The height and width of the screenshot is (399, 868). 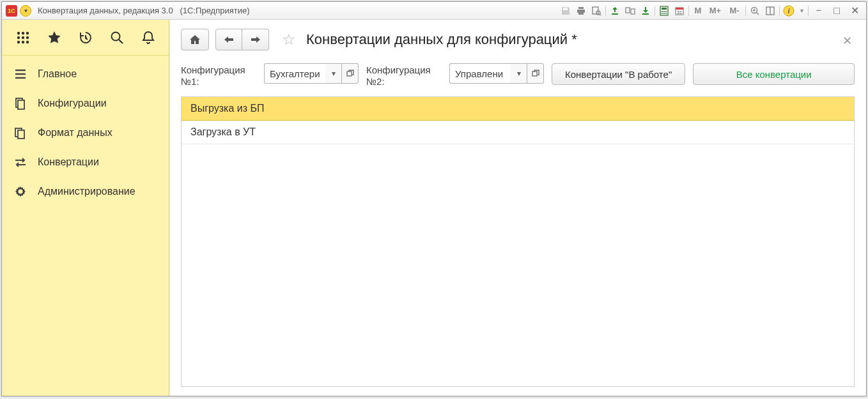 What do you see at coordinates (802, 11) in the screenshot?
I see `info-dropdown-icon: ▾` at bounding box center [802, 11].